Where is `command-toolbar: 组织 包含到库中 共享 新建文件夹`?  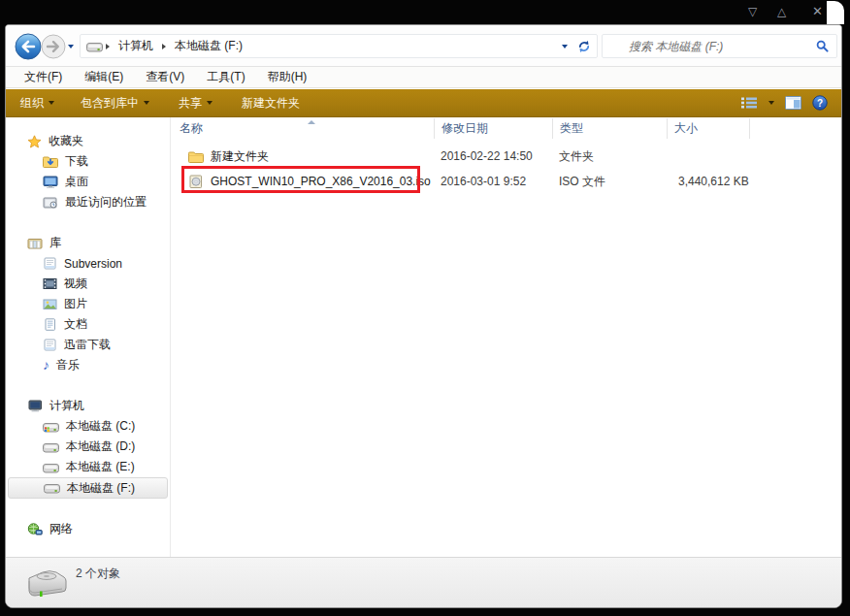
command-toolbar: 组织 包含到库中 共享 新建文件夹 is located at coordinates (423, 103).